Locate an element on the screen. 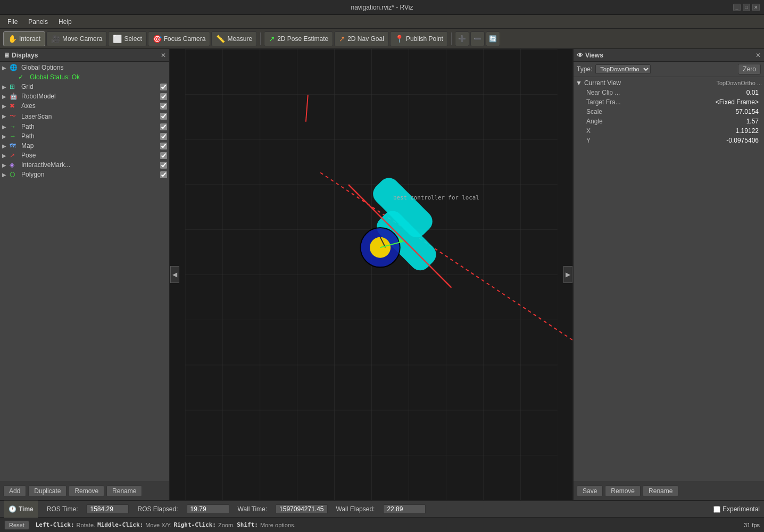  measure-button: 📏 Measure is located at coordinates (234, 39).